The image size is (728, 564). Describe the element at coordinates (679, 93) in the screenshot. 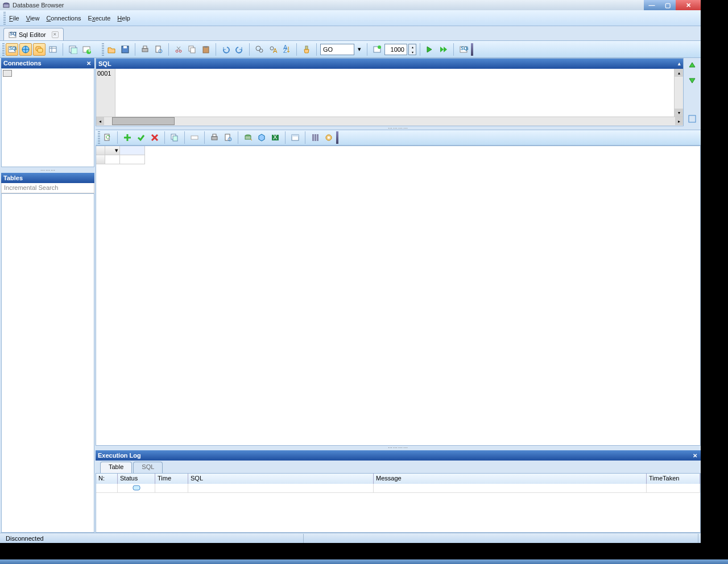

I see `sql-vscrollbar: ▴ ▾` at that location.